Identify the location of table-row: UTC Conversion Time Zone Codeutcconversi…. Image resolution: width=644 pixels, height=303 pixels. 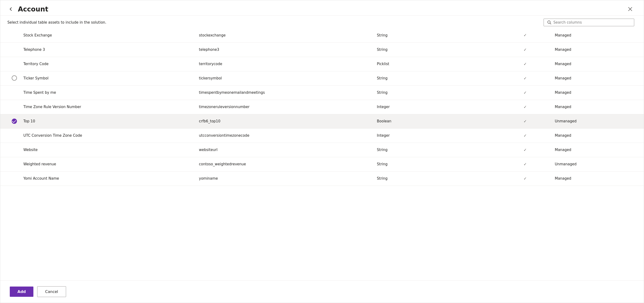
(322, 136).